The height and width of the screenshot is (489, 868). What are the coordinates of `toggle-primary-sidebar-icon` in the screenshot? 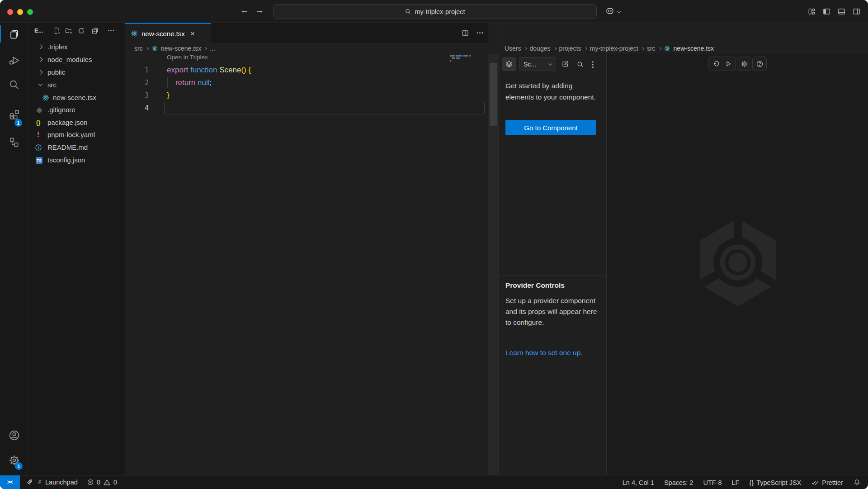 It's located at (826, 12).